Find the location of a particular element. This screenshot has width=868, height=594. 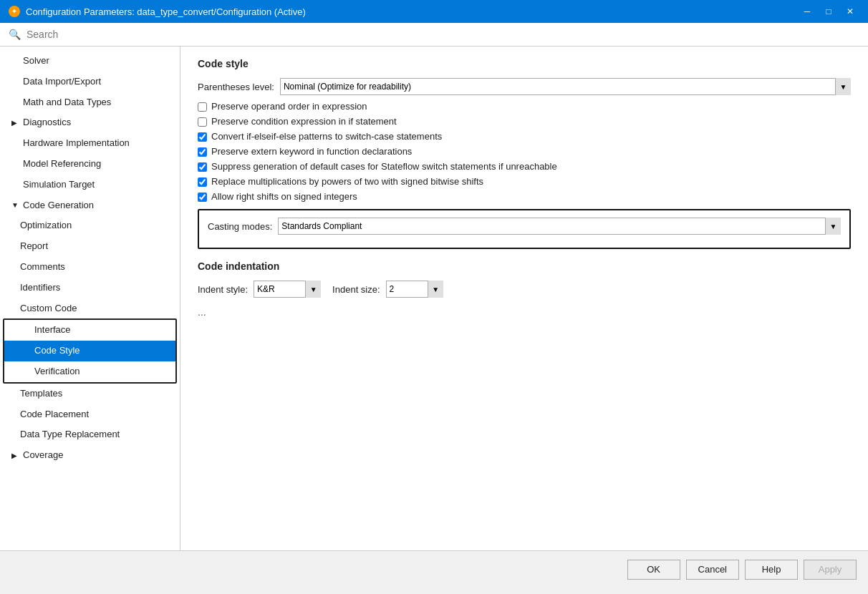

expand-arrow-diagnostics: ▶ is located at coordinates (16, 123).